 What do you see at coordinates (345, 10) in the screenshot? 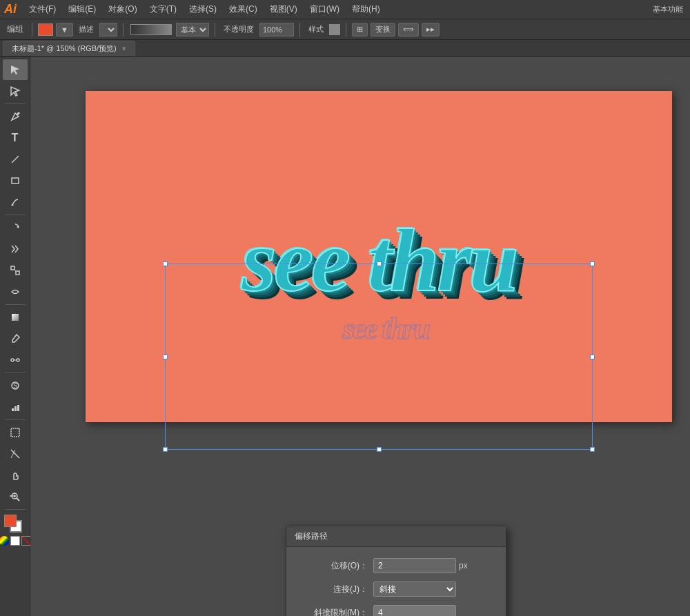
I see `menu-bar: Ai 文件(F) 编辑(E) 对象(O) 文字(T) 选择(S) 效果(C) 视…` at bounding box center [345, 10].